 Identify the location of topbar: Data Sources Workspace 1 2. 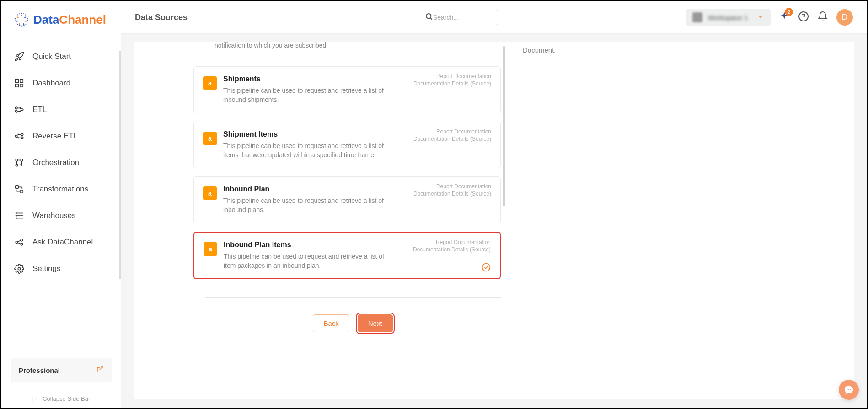
(494, 17).